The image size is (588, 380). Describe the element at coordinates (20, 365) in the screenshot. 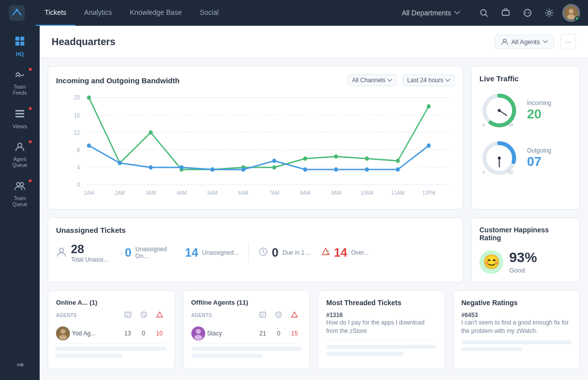

I see `sidebar-collapse: ⇒` at that location.